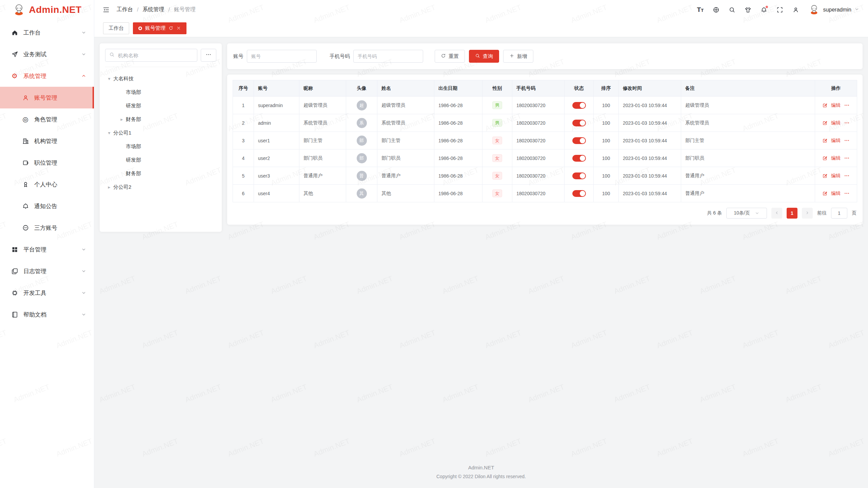 This screenshot has height=488, width=868. Describe the element at coordinates (767, 7) in the screenshot. I see `notification-badge` at that location.